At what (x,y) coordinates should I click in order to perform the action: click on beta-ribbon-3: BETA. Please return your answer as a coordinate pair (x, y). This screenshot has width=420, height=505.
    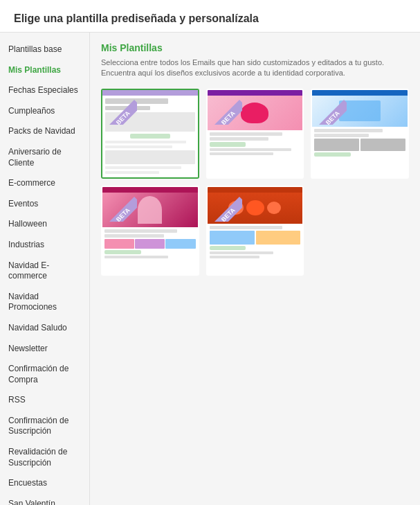
    Looking at the image, I should click on (329, 107).